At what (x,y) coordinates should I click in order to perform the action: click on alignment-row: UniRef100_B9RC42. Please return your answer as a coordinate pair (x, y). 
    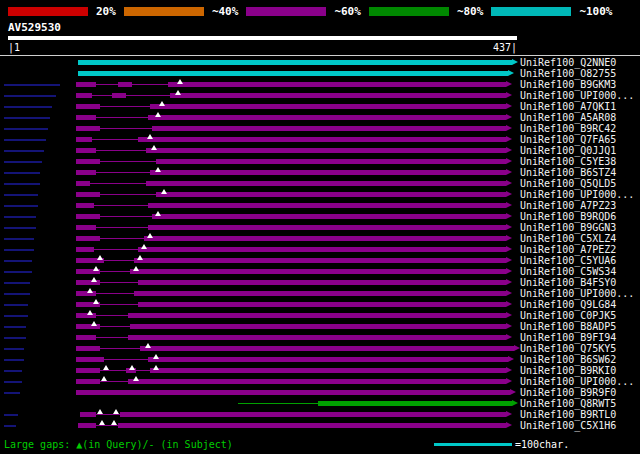
    Looking at the image, I should click on (320, 128).